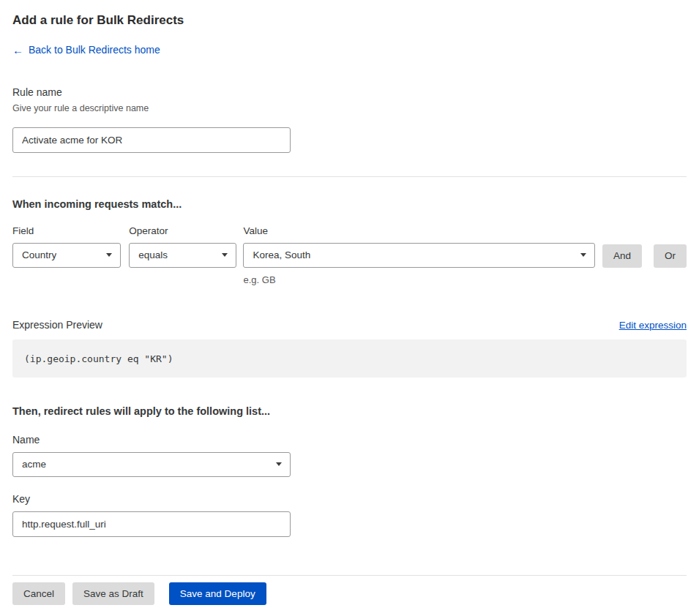  I want to click on rule-name-section: Rule name Give your rule a descriptive n…, so click(350, 120).